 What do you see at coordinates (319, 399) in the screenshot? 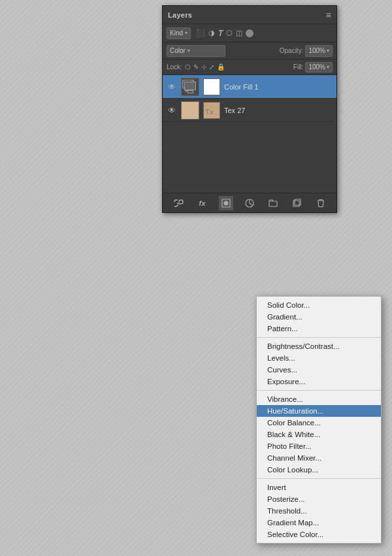
I see `menu-item-vibrance: Vibrance...` at bounding box center [319, 399].